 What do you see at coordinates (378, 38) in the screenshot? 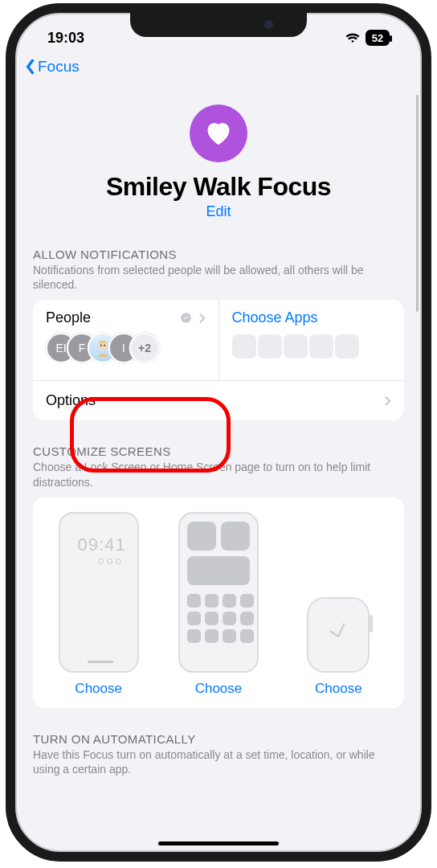
I see `battery-indicator: 52` at bounding box center [378, 38].